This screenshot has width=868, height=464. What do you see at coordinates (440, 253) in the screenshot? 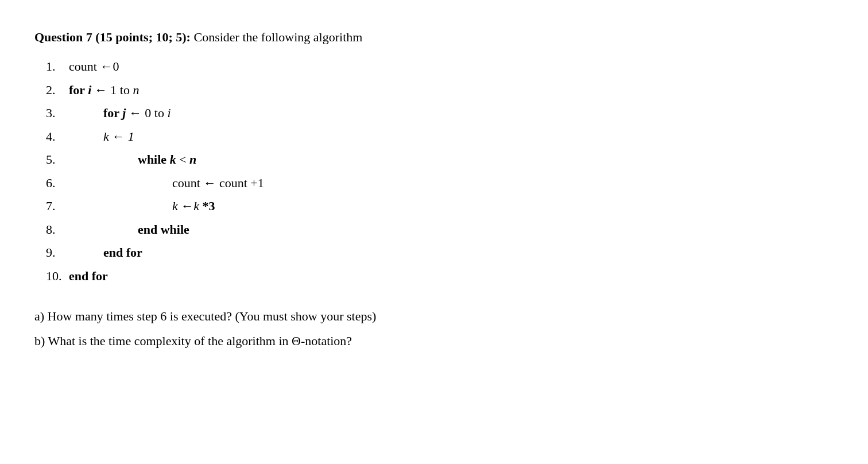
I see `algo-line-9: 9.end for` at bounding box center [440, 253].